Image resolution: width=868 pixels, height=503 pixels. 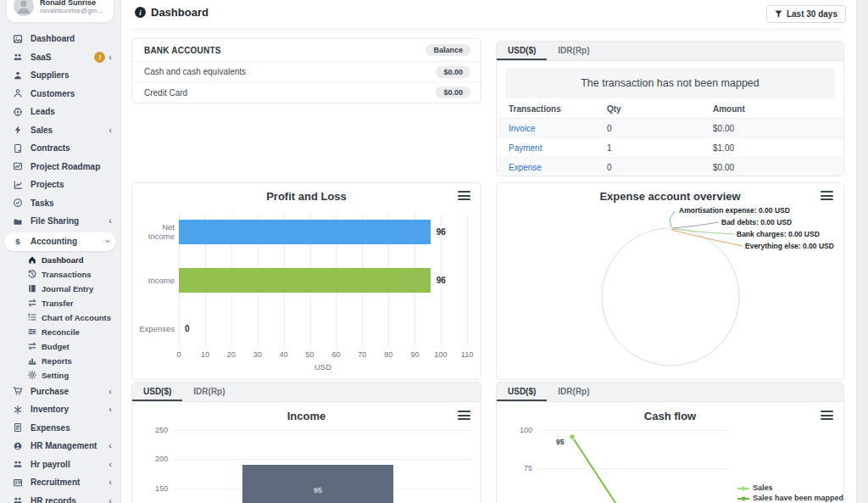 What do you see at coordinates (24, 8) in the screenshot?
I see `avatar` at bounding box center [24, 8].